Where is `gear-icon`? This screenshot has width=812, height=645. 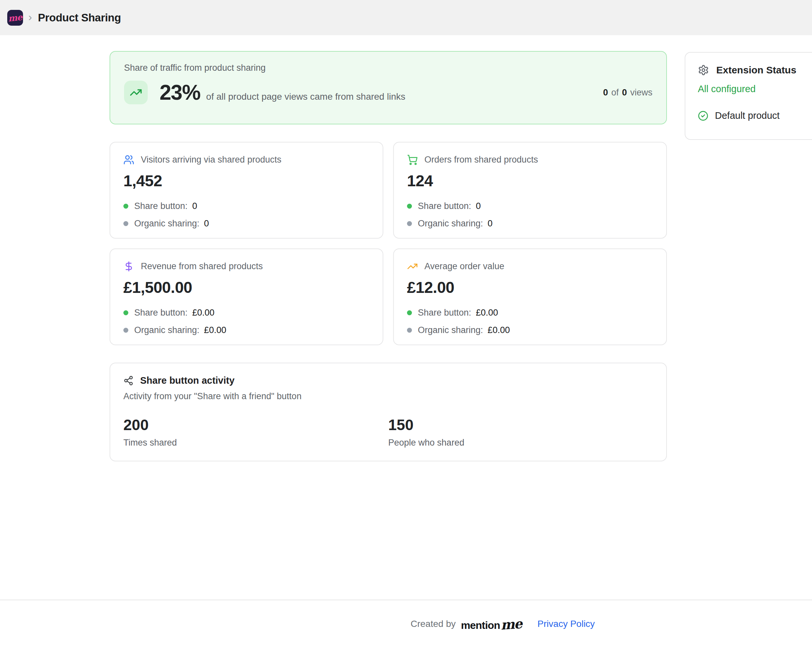 gear-icon is located at coordinates (704, 70).